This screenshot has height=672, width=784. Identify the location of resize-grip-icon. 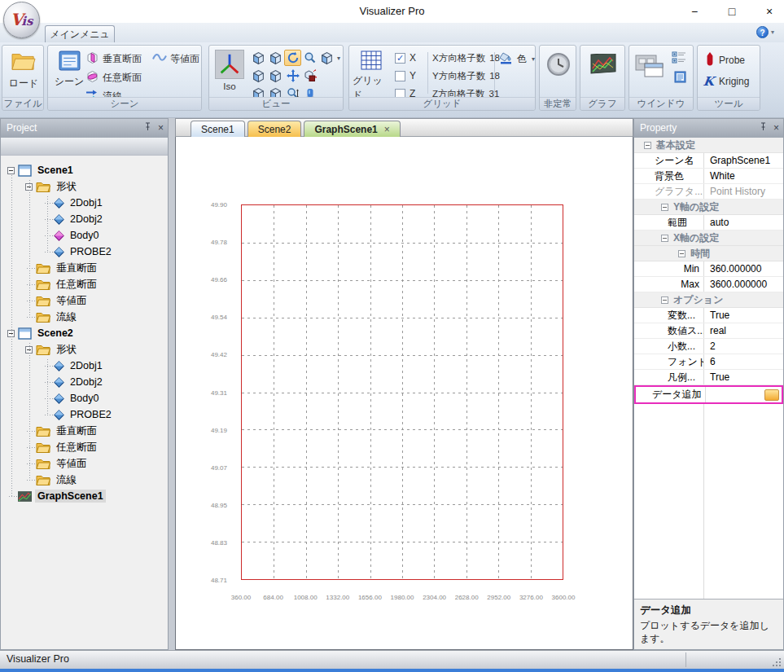
(777, 662).